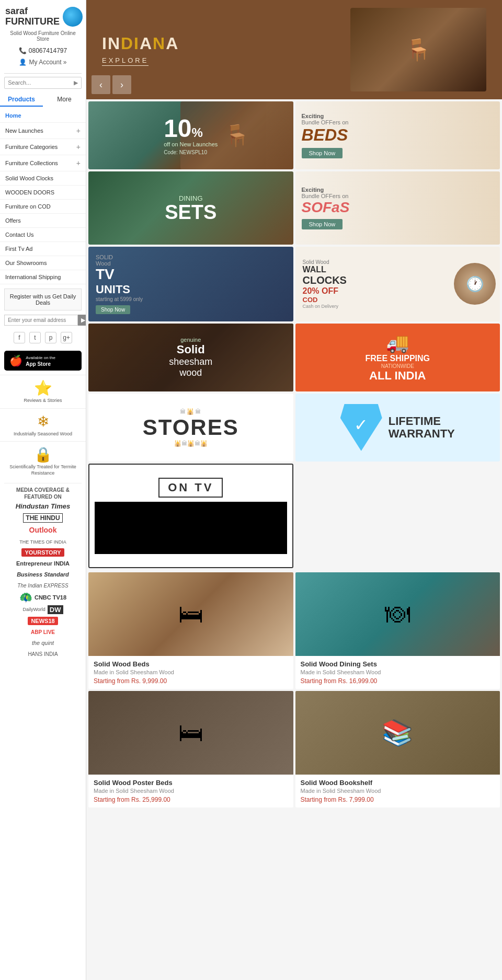 This screenshot has height=980, width=502. I want to click on logo-text: saraf FURNITURE, so click(32, 17).